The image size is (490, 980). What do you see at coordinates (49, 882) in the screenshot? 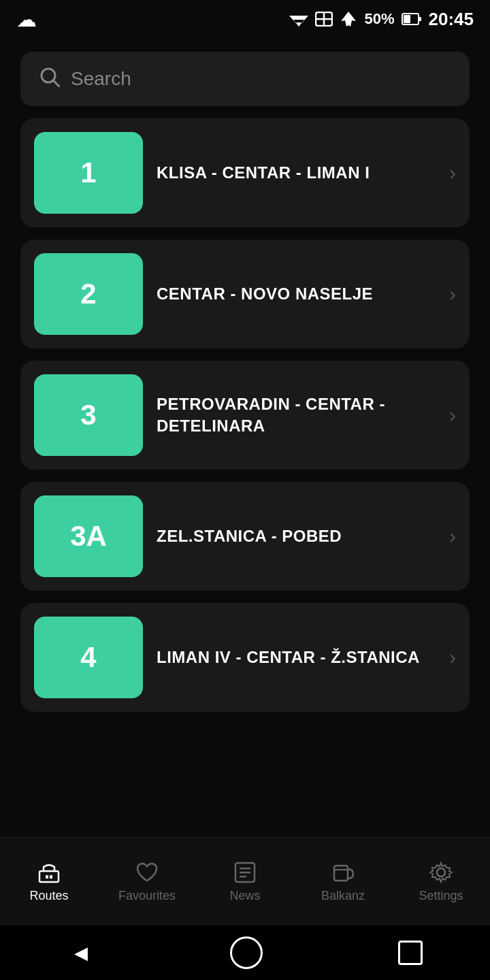
I see `nav-item-routes: Routes` at bounding box center [49, 882].